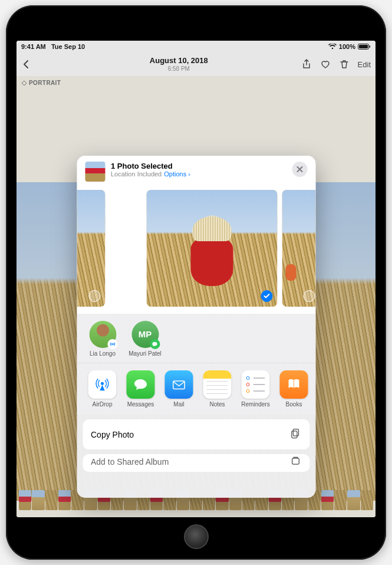 The image size is (392, 565). Describe the element at coordinates (256, 385) in the screenshot. I see `reminders-icon` at that location.